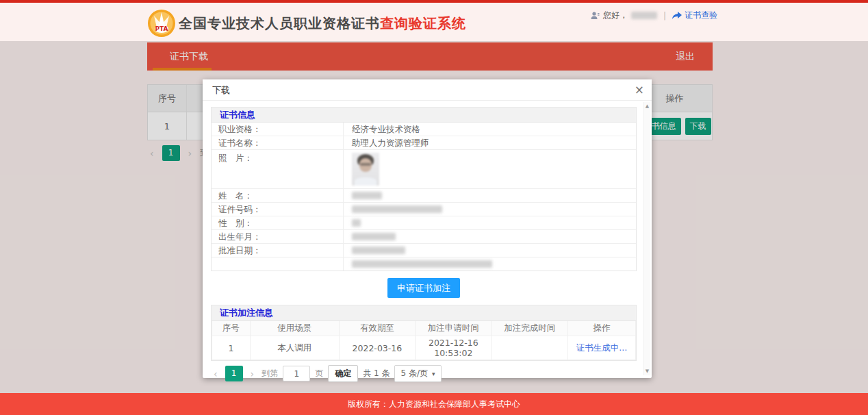 The image size is (868, 415). What do you see at coordinates (376, 374) in the screenshot?
I see `total-count-label: 共 1 条` at bounding box center [376, 374].